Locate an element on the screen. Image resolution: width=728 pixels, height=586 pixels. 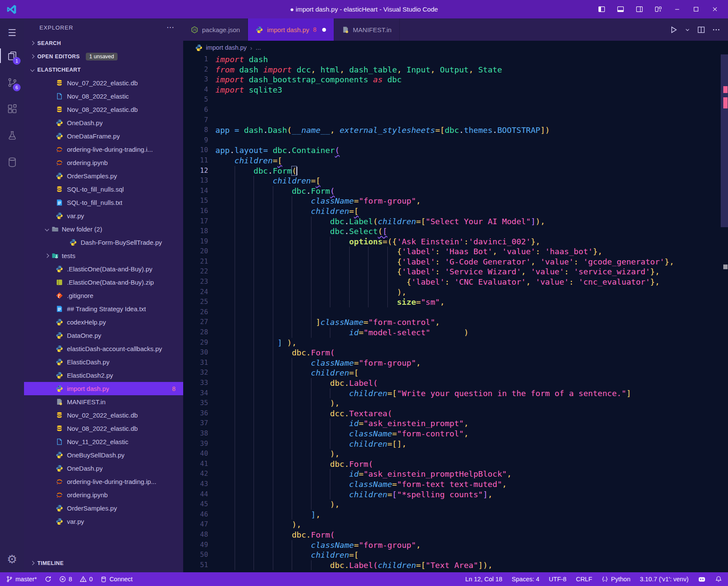
tree-item: Nov_08_2022_elastic is located at coordinates (104, 96).